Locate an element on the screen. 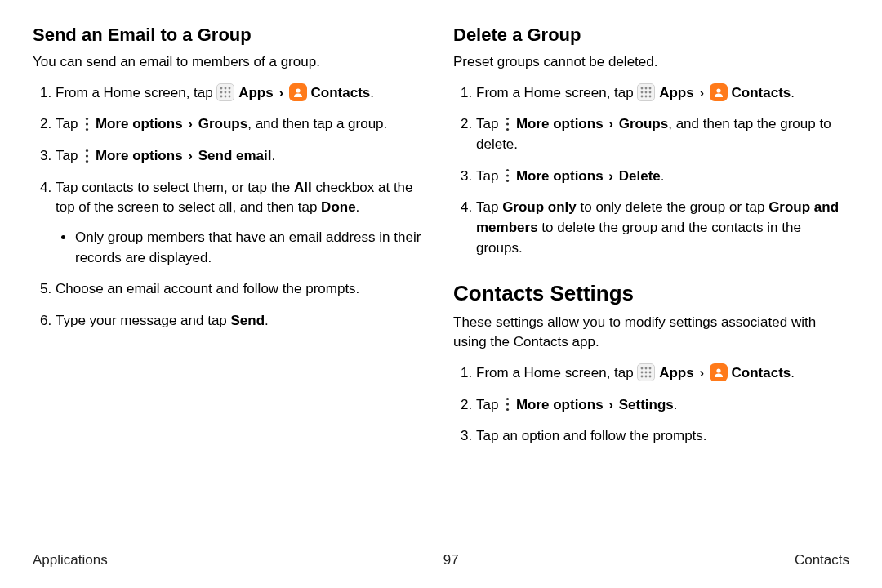 The width and height of the screenshot is (882, 588). heading-delete-group: Delete a Group is located at coordinates (652, 35).